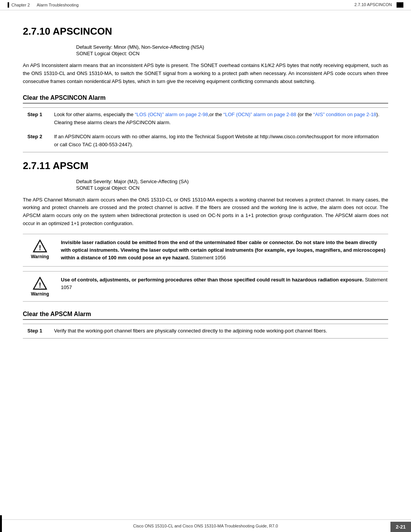 This screenshot has height=532, width=411. I want to click on section-2-sub-heading: Clear the APSCM Alarm, so click(206, 315).